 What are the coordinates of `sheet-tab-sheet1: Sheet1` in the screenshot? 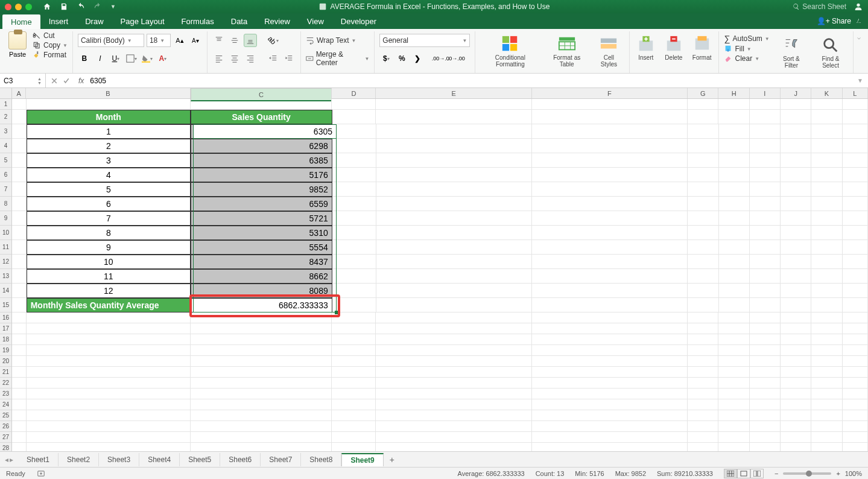 It's located at (39, 460).